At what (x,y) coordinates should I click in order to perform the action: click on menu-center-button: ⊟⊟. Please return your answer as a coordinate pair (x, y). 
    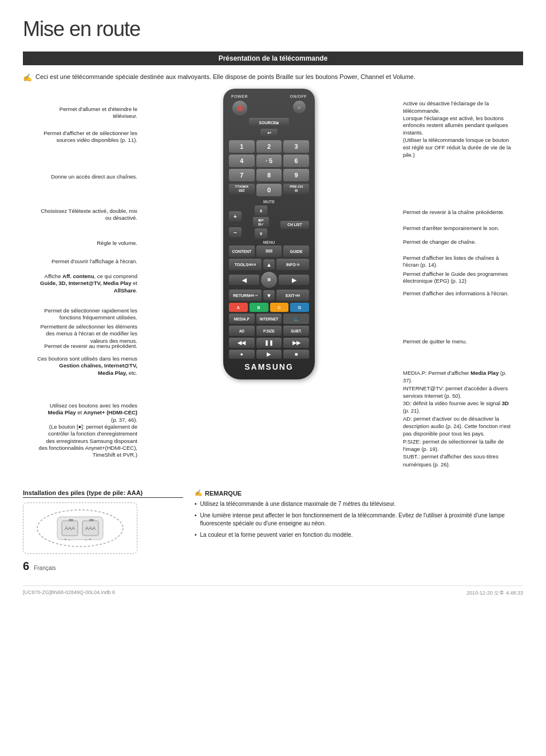
    Looking at the image, I should click on (269, 251).